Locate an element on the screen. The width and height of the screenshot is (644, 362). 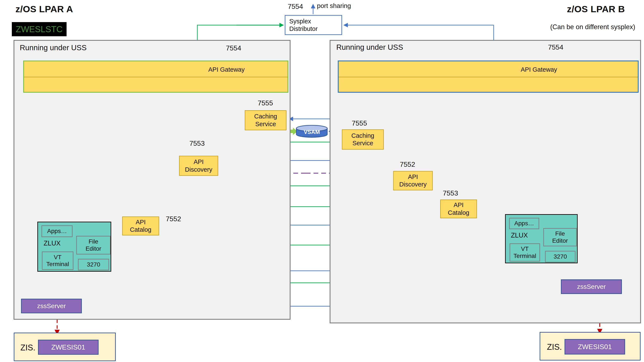
zlux-box-b: Apps… ZLUX File Editor VT Terminal 3270 is located at coordinates (542, 239).